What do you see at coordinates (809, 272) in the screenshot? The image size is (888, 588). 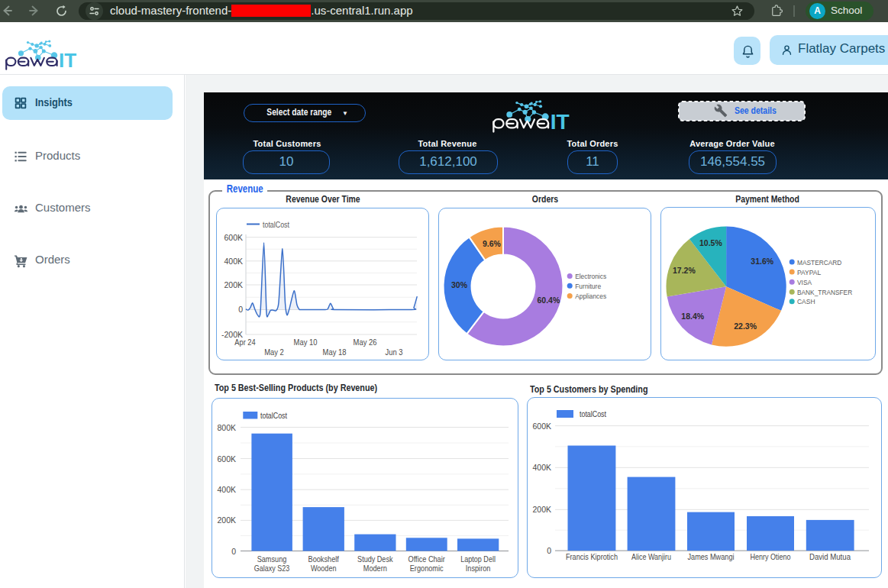 I see `svg-text: PAYPAL` at bounding box center [809, 272].